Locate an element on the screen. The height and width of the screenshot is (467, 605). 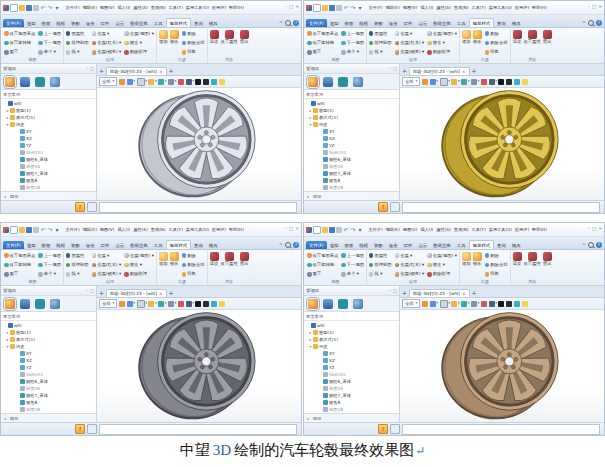
ribbon-big-button: 修改 is located at coordinates (174, 258).